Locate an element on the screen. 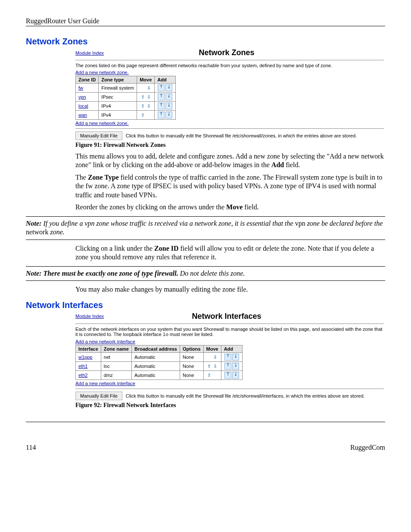 The height and width of the screenshot is (532, 411). footer-right: RuggedCom is located at coordinates (368, 448).